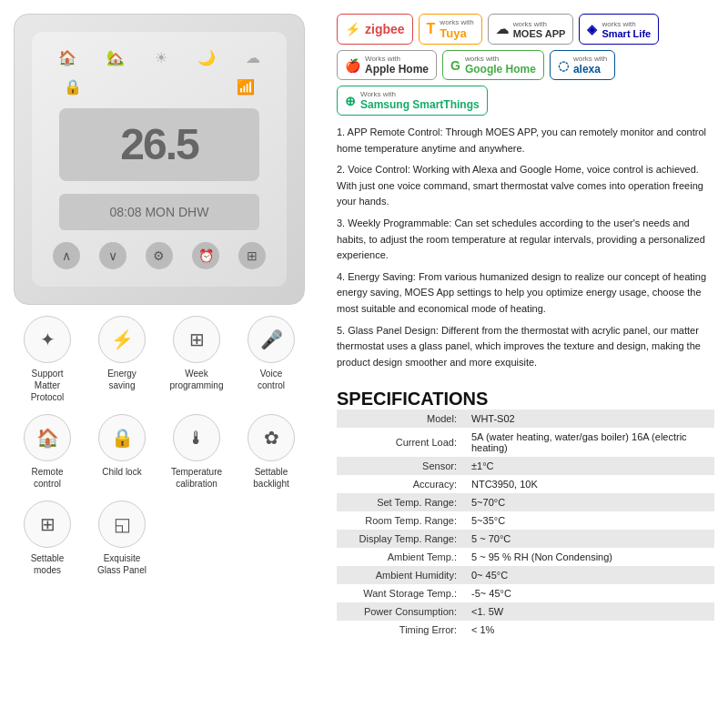 The width and height of the screenshot is (728, 728). Describe the element at coordinates (590, 442) in the screenshot. I see `spec-value: 5A (water heating, water/gas boiler) 16A…` at that location.